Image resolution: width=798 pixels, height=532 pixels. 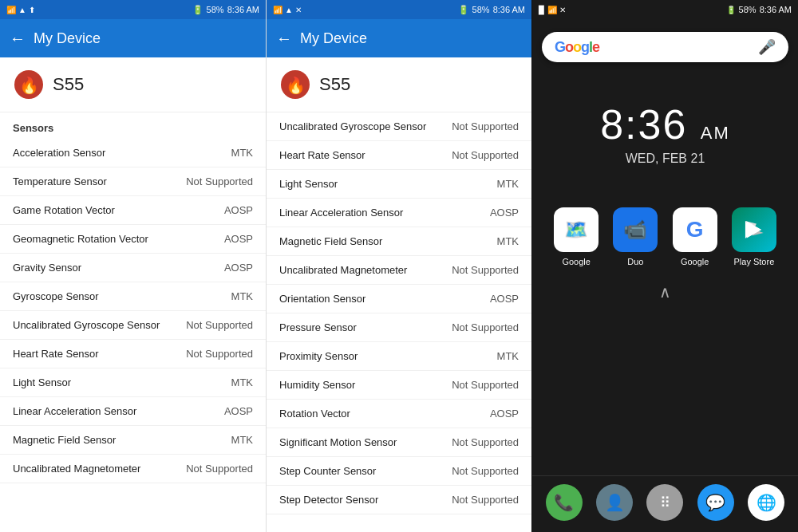 What do you see at coordinates (755, 262) in the screenshot?
I see `play-store-label: Play Store` at bounding box center [755, 262].